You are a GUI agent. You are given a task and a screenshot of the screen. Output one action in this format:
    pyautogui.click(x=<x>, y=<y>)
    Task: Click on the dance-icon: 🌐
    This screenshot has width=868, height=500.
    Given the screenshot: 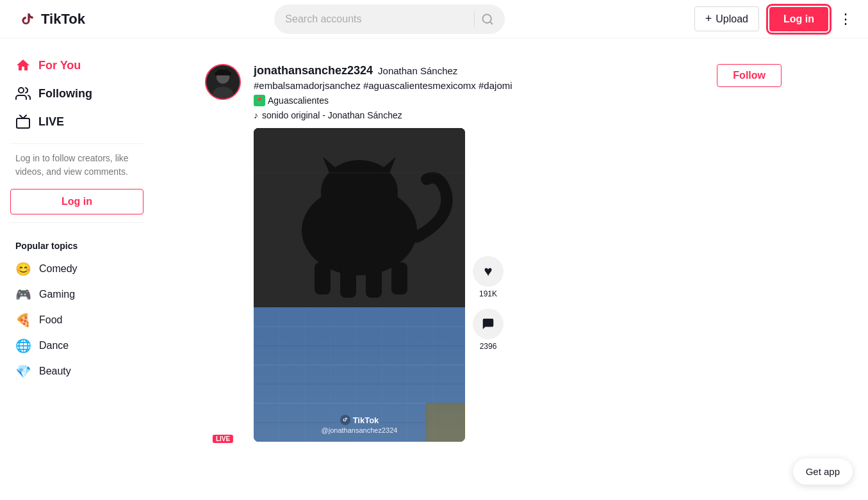 What is the action you would take?
    pyautogui.click(x=23, y=346)
    